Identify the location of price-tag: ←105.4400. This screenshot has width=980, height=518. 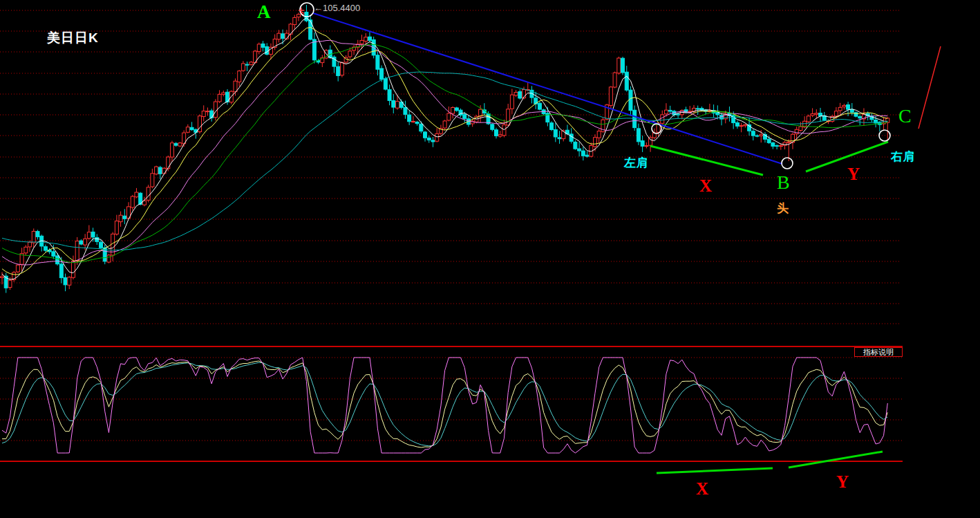
(337, 8).